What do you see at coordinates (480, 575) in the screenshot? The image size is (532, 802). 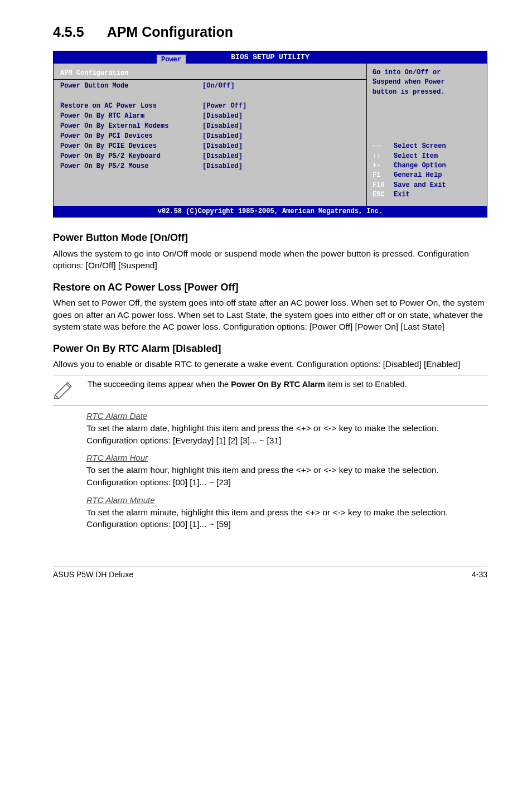 I see `footer-right: 4-33` at bounding box center [480, 575].